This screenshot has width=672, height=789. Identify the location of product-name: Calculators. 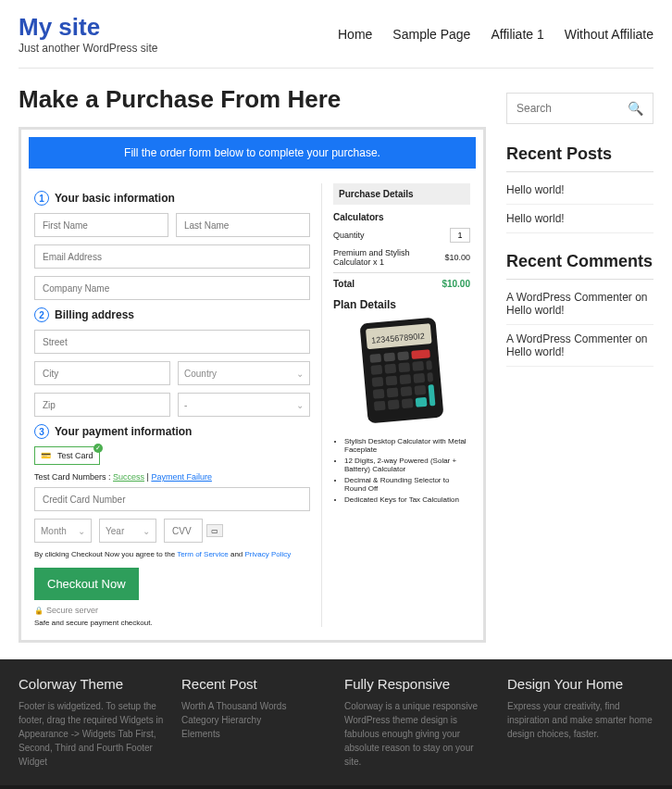
(402, 217).